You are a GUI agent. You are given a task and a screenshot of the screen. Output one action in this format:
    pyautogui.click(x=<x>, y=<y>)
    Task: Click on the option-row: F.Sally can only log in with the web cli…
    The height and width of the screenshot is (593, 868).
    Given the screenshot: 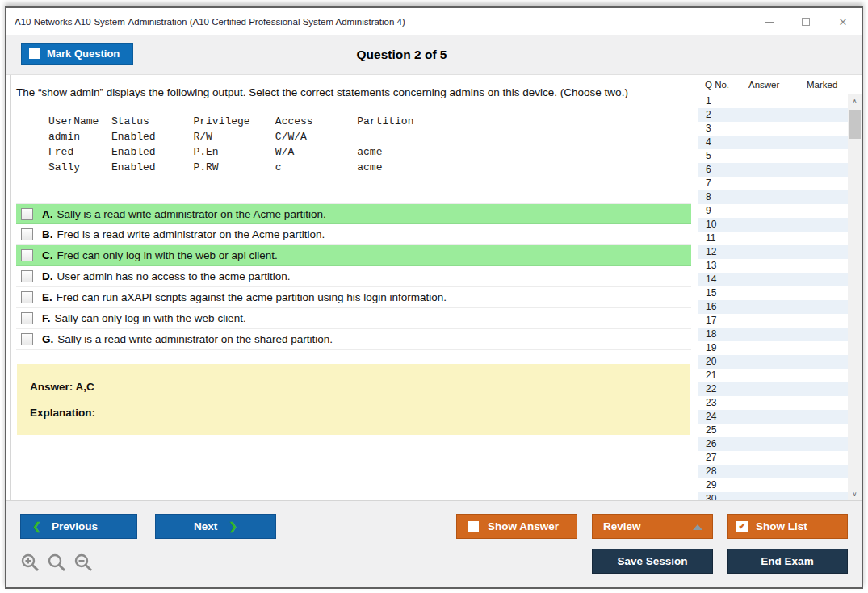 What is the action you would take?
    pyautogui.click(x=354, y=319)
    